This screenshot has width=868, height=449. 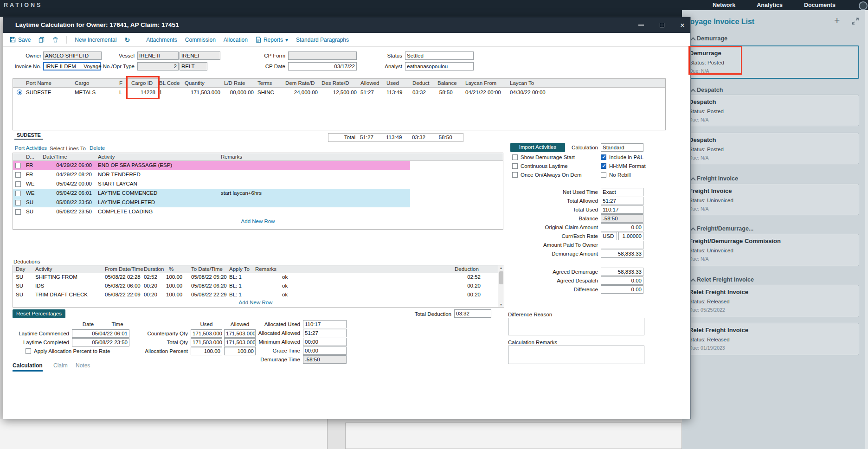 What do you see at coordinates (200, 56) in the screenshot?
I see `vessel-code-input: IRENEI` at bounding box center [200, 56].